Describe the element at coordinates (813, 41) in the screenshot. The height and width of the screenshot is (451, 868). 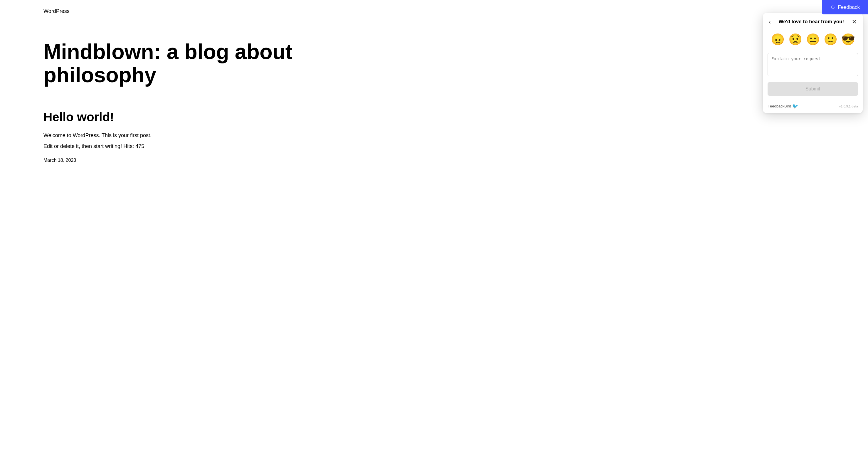
I see `emoji-row: 😠 😟 😐 🙂 😎` at that location.